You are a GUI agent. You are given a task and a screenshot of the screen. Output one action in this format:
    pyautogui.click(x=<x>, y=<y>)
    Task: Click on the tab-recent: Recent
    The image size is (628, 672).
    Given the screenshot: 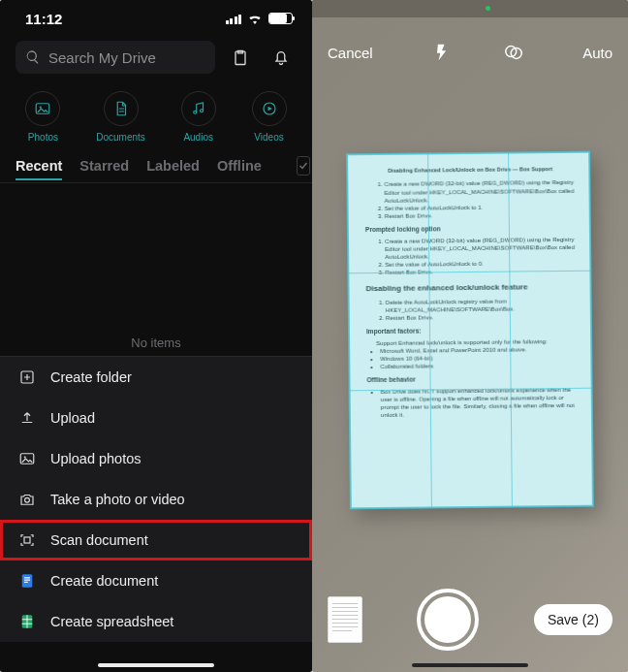 What is the action you would take?
    pyautogui.click(x=39, y=166)
    